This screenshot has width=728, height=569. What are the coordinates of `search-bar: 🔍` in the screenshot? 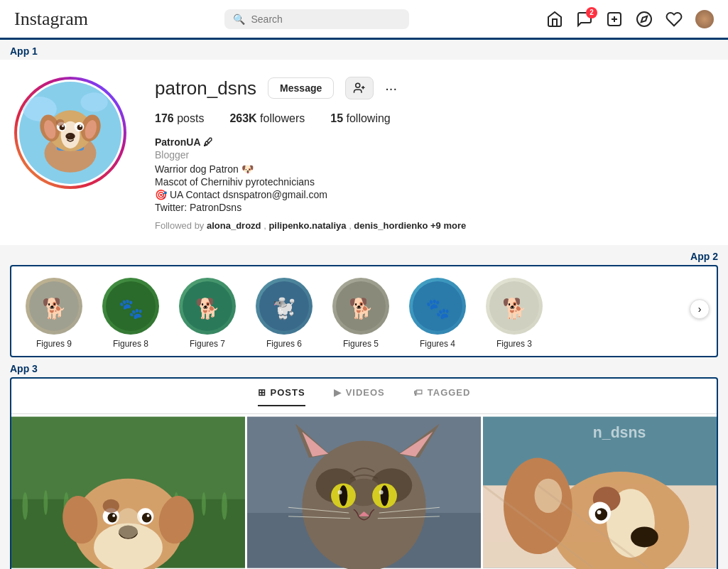 It's located at (317, 19).